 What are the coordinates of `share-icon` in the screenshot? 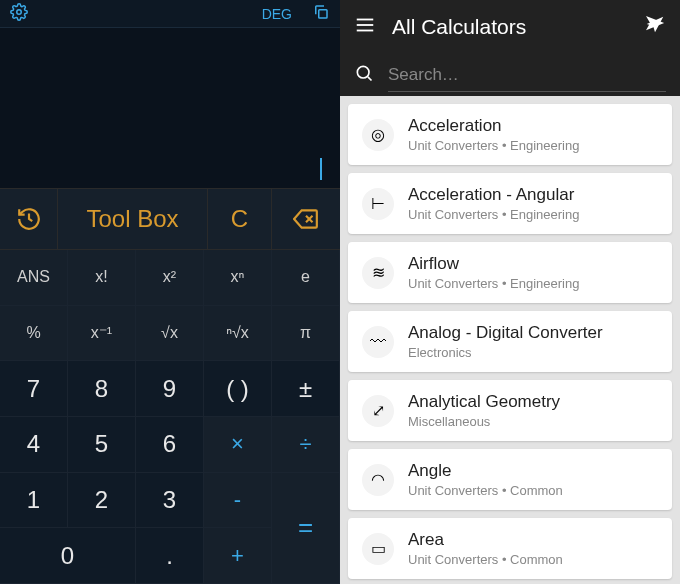 It's located at (655, 27).